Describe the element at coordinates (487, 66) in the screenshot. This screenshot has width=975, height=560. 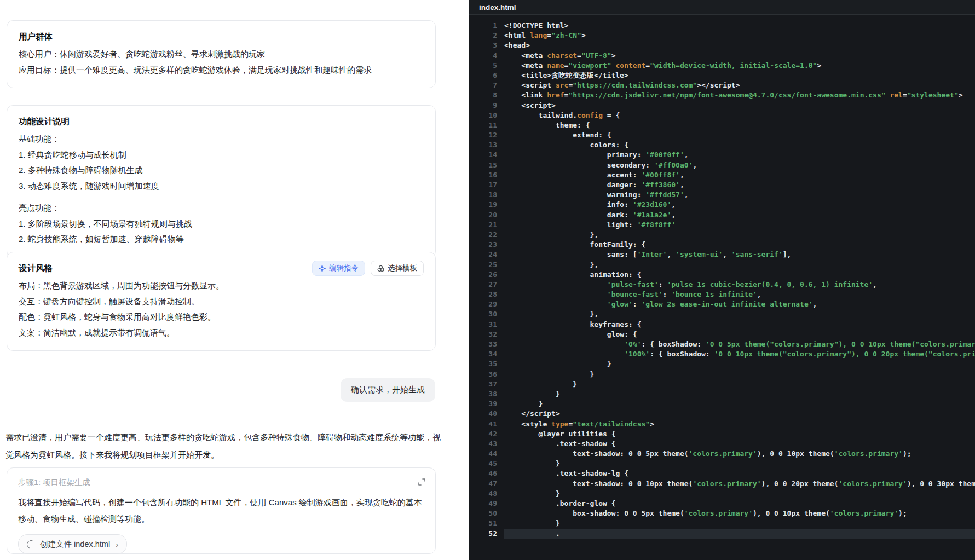
I see `line-number: 5` at that location.